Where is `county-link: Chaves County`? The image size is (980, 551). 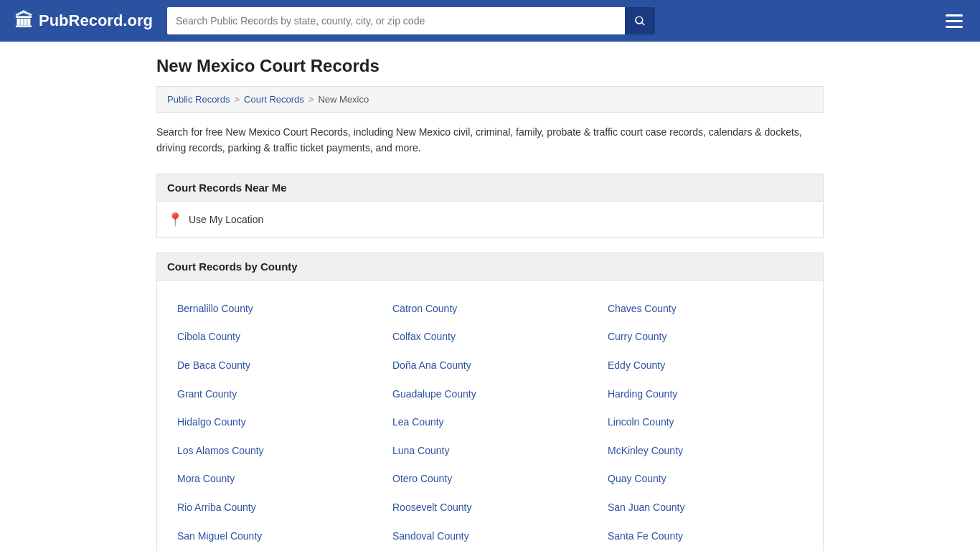
county-link: Chaves County is located at coordinates (705, 309).